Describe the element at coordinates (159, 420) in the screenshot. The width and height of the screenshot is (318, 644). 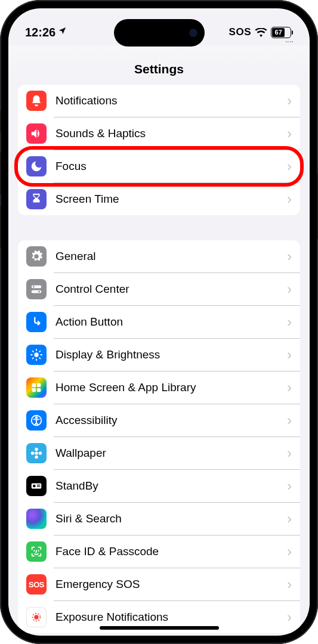
I see `row-accessibility: Accessibility ›` at that location.